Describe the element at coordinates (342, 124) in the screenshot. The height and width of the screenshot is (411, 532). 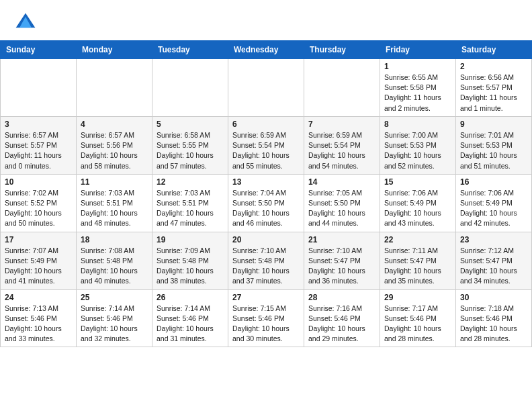
I see `day-number: 7` at that location.